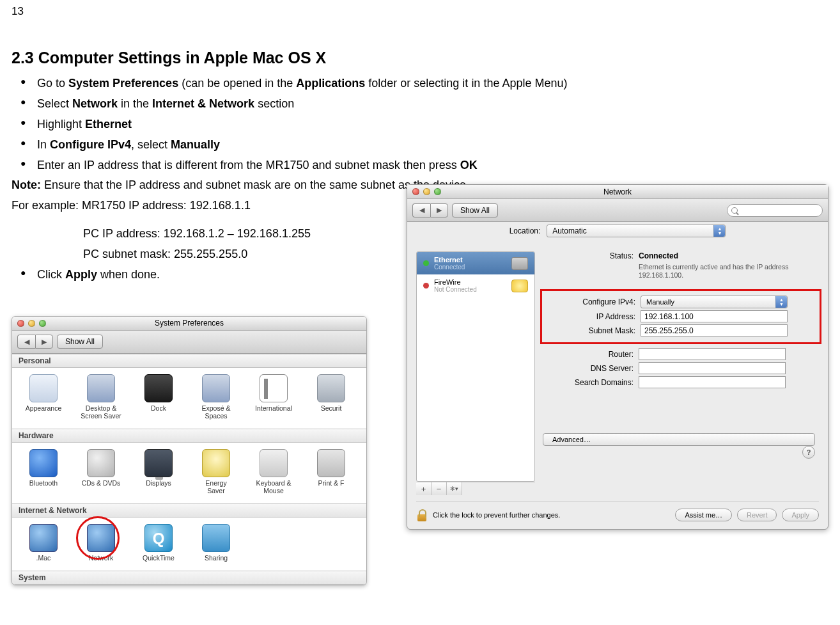  Describe the element at coordinates (681, 374) in the screenshot. I see `detail-pane: Status: Connected Ethernet is currently …` at that location.